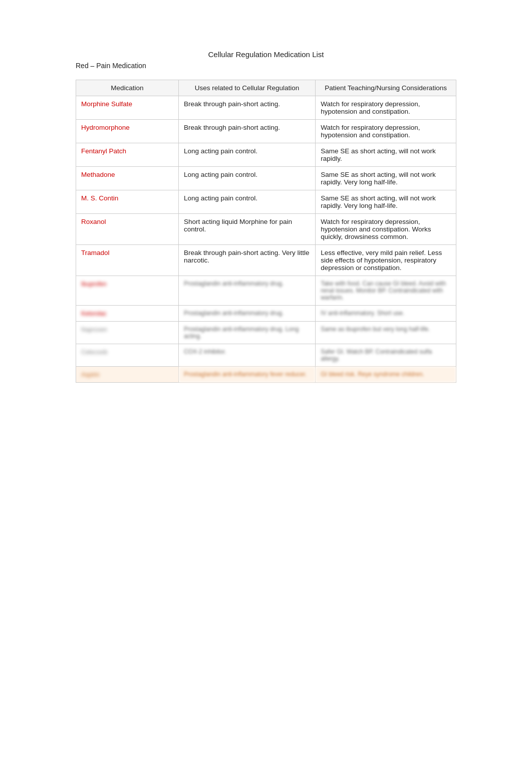 The width and height of the screenshot is (532, 782). I want to click on table-row: TramadolBreak through pain-short acting.…, so click(267, 260).